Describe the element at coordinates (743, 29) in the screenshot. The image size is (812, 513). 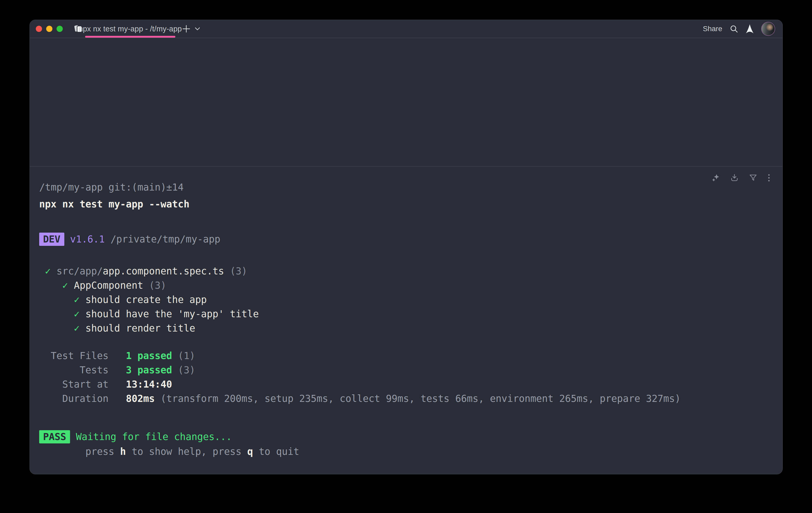
I see `titlebar-right-cluster: Share` at that location.